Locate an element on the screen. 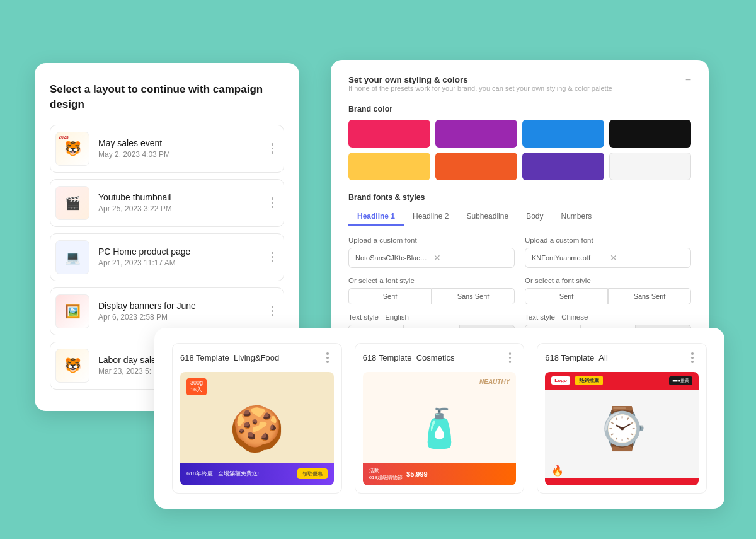  template-1-preview: 300g16入 618年終慶 全場滿額免費送! 領取優惠 is located at coordinates (257, 429).